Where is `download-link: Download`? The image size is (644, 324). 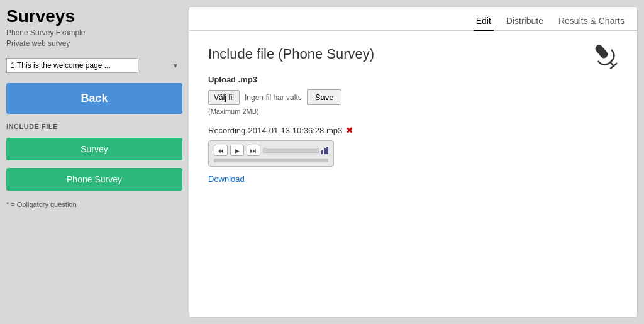
download-link: Download is located at coordinates (226, 179).